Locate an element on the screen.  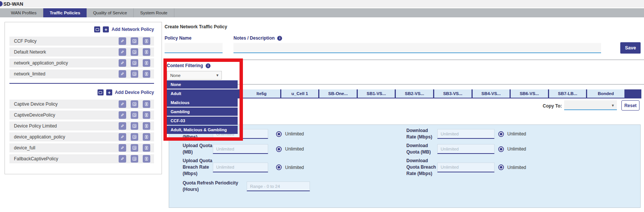
notes-input is located at coordinates (417, 48).